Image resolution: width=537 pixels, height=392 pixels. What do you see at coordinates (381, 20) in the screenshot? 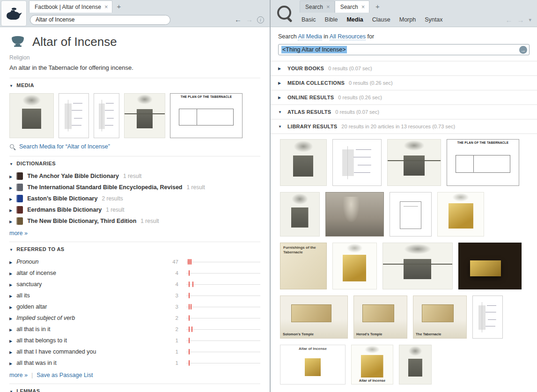
I see `search-kind-item: Clause` at bounding box center [381, 20].